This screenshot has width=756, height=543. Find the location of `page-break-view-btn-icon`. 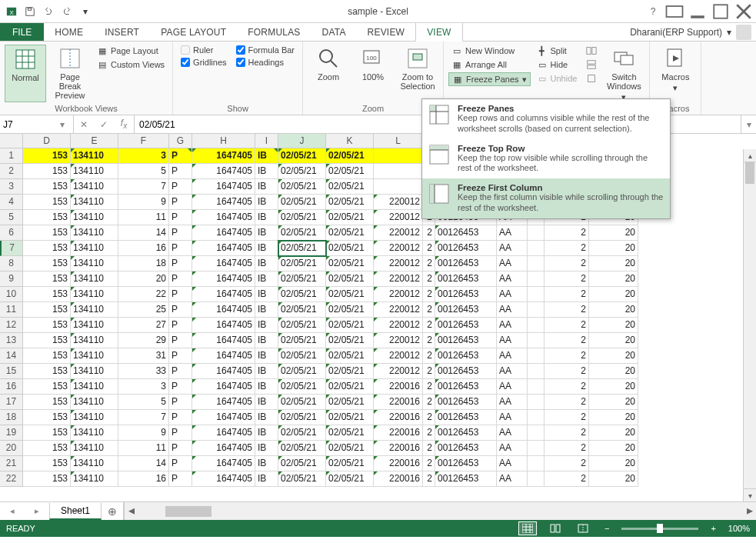

page-break-view-btn-icon is located at coordinates (583, 528).